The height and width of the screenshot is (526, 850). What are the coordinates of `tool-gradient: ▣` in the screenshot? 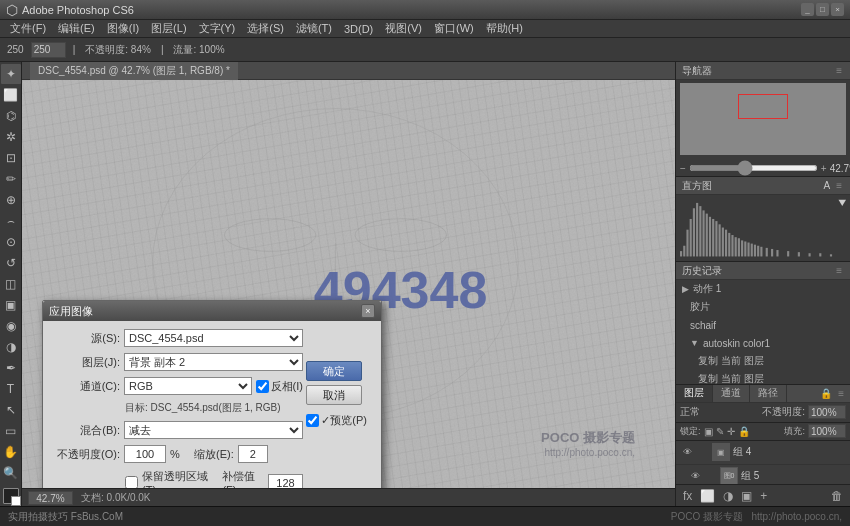 It's located at (11, 305).